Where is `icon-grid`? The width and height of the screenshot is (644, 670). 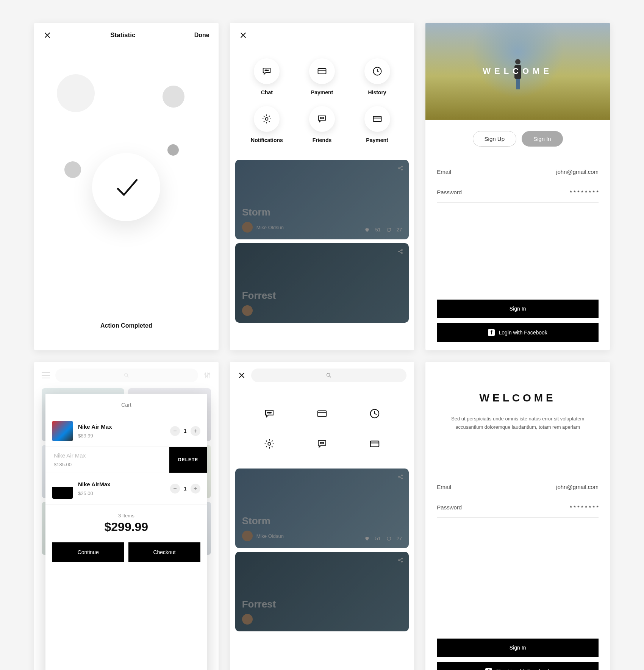
icon-grid is located at coordinates (322, 427).